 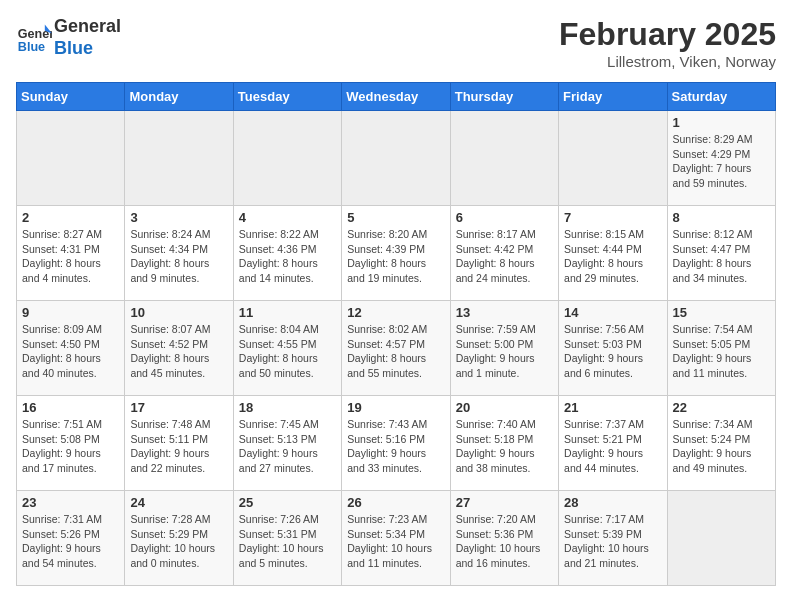 What do you see at coordinates (179, 538) in the screenshot?
I see `calendar-cell: 24Sunrise: 7:28 AM Sunset: 5:29 PM Dayli…` at bounding box center [179, 538].